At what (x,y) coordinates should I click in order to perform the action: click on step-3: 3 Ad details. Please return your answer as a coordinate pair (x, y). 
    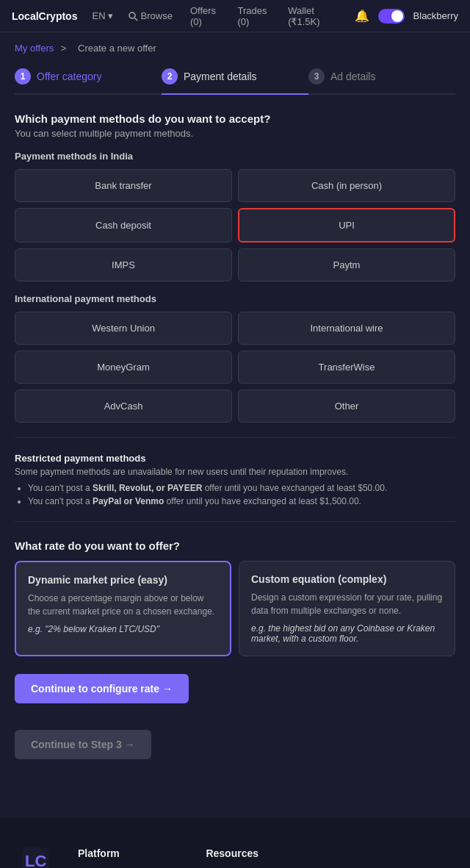
    Looking at the image, I should click on (382, 76).